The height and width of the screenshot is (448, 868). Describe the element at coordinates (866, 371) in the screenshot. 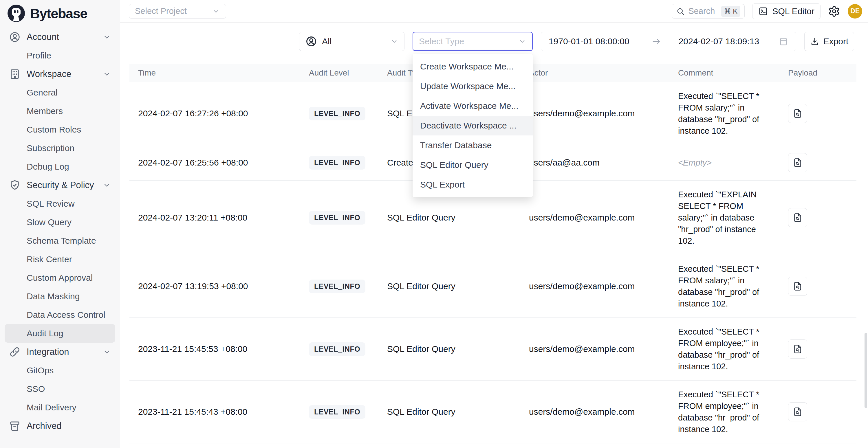

I see `scrollbar-thumb` at that location.